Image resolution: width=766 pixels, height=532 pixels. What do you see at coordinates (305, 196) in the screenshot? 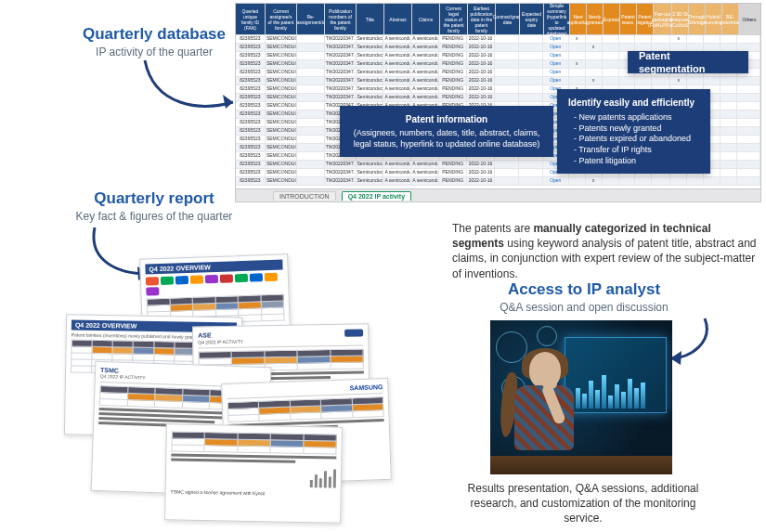
I see `sheet-tab-introduction: INTRODUCTION` at bounding box center [305, 196].